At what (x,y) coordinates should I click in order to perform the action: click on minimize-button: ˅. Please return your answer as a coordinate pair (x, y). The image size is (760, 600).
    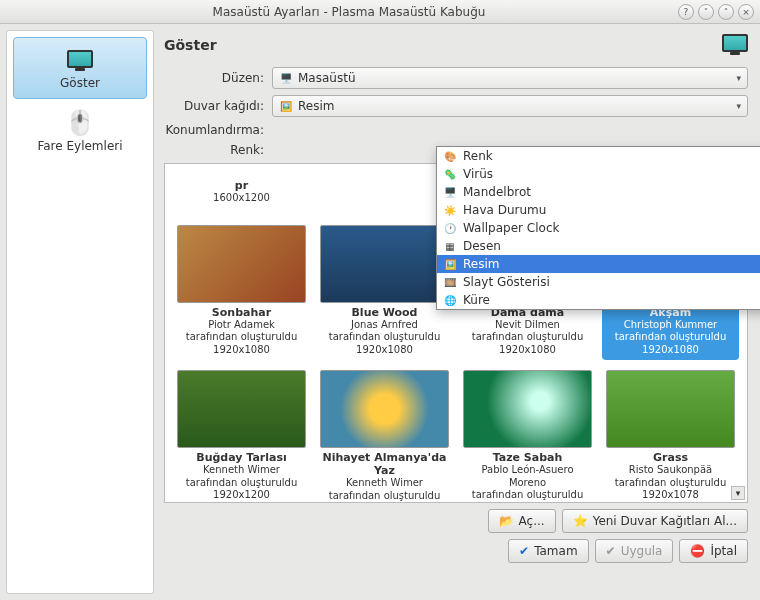
    Looking at the image, I should click on (706, 12).